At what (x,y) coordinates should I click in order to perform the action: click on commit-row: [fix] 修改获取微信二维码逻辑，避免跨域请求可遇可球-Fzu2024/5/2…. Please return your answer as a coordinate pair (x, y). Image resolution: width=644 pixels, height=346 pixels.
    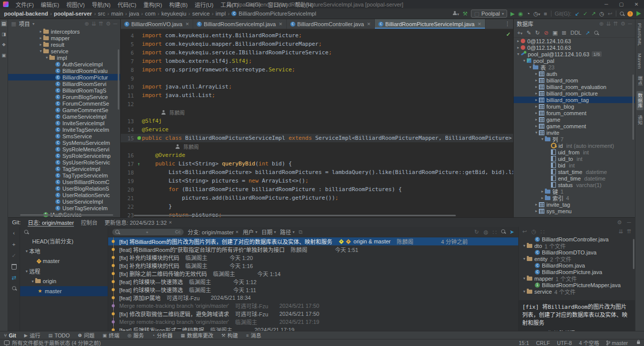
    Looking at the image, I should click on (313, 314).